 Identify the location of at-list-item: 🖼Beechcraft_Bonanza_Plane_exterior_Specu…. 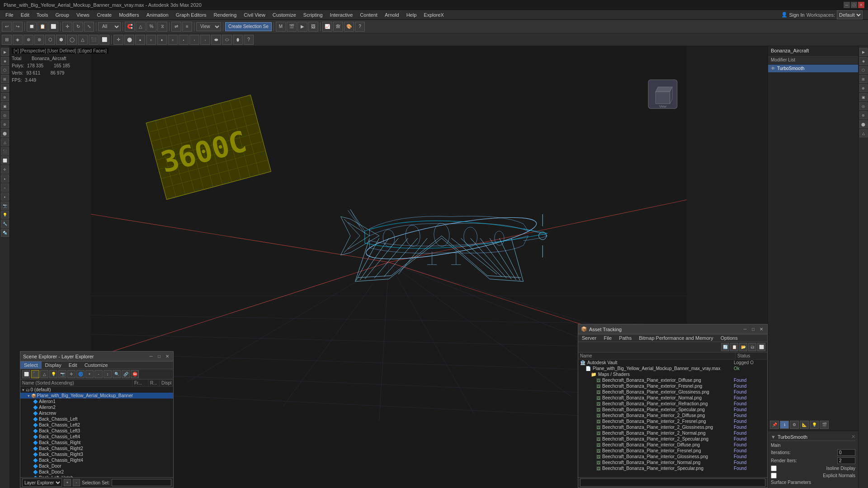
(673, 409).